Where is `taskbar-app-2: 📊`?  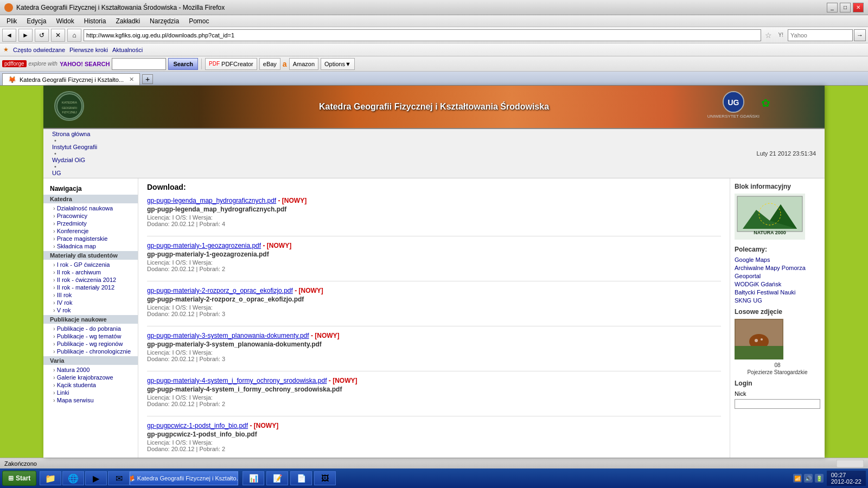
taskbar-app-2: 📊 is located at coordinates (253, 478).